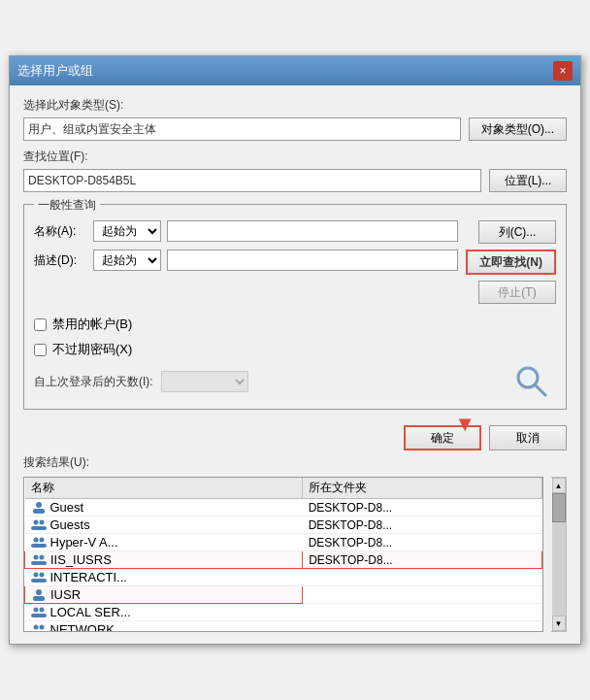  What do you see at coordinates (518, 129) in the screenshot?
I see `object-type-button: 对象类型(O)...` at bounding box center [518, 129].